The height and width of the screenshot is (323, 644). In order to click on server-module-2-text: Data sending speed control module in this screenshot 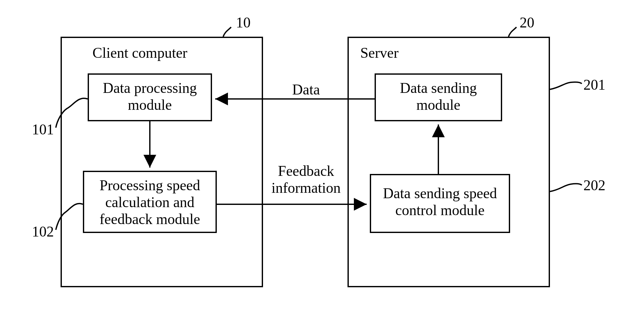, I will do `click(440, 202)`.